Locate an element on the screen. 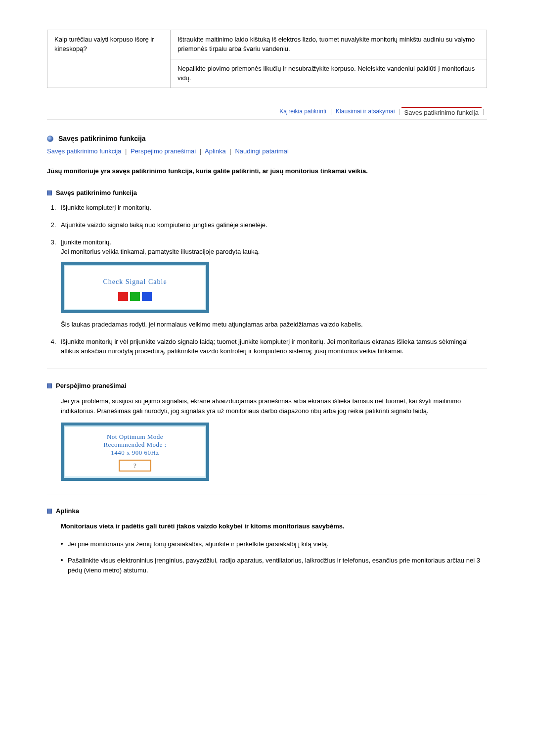 The width and height of the screenshot is (534, 756). subsection-environment: Aplinka Monitoriaus vieta ir padėtis gal… is located at coordinates (267, 541).